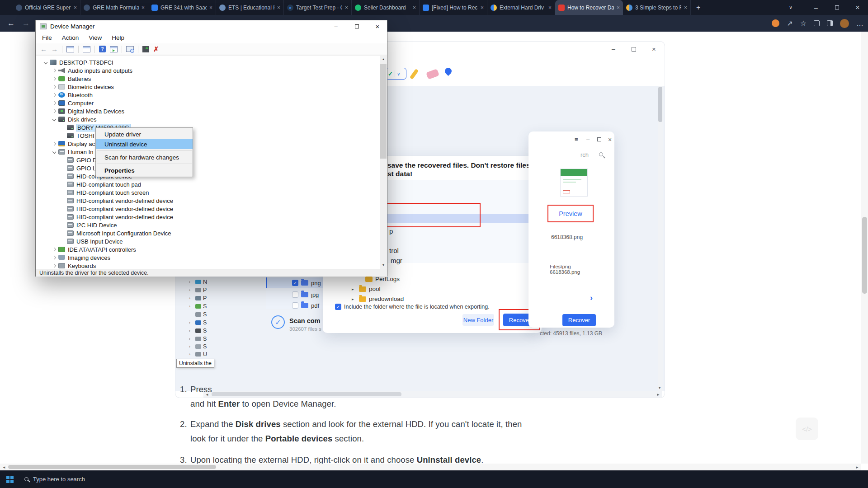  Describe the element at coordinates (208, 258) in the screenshot. I see `tree-item-imaging: Imaging devices` at that location.